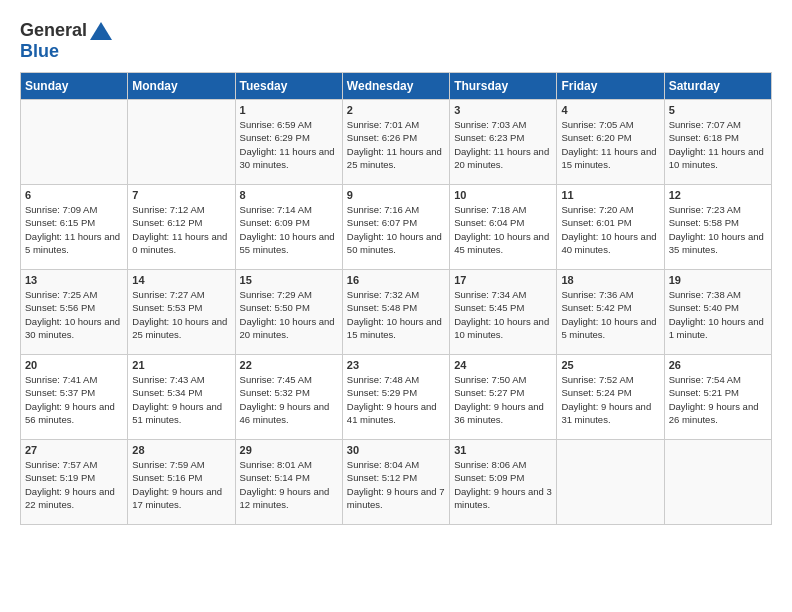 The height and width of the screenshot is (612, 792). Describe the element at coordinates (182, 86) in the screenshot. I see `calendar-day-header: Monday` at that location.